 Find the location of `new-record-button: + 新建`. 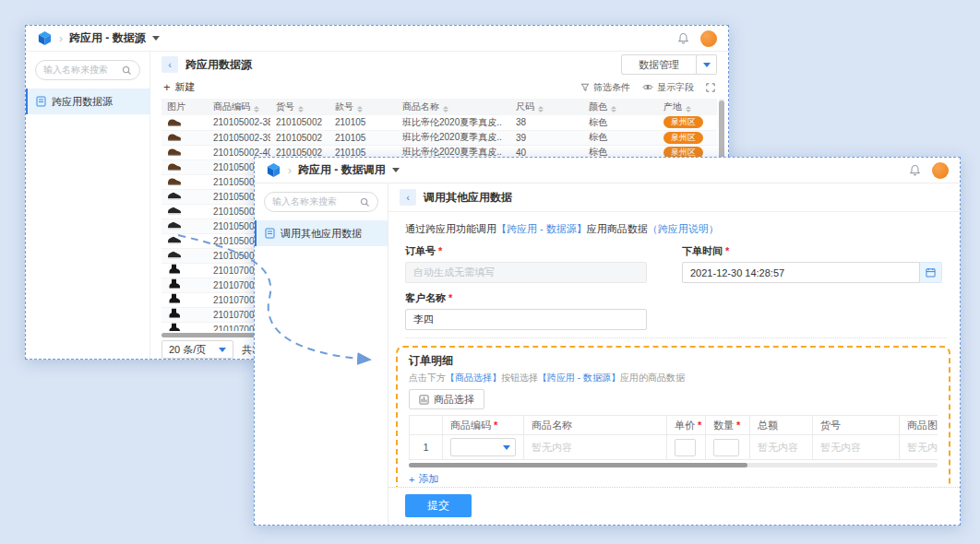

new-record-button: + 新建 is located at coordinates (179, 87).